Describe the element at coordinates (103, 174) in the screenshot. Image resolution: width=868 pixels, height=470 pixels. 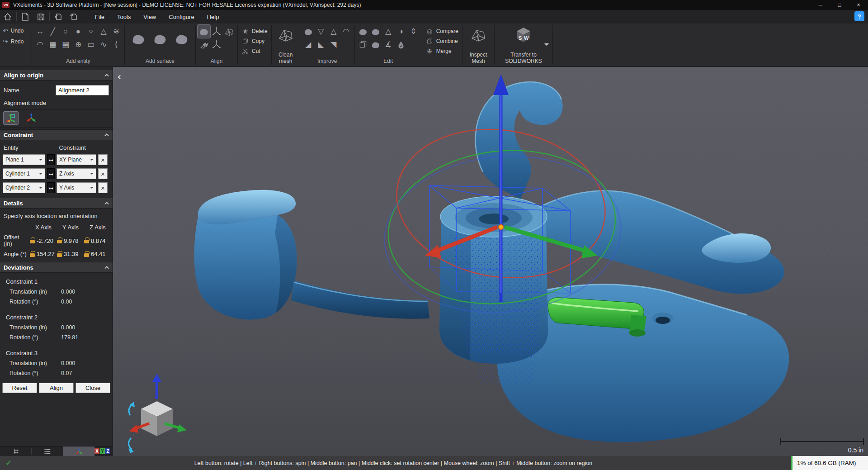
I see `remove-constraint-button-2: ×` at that location.